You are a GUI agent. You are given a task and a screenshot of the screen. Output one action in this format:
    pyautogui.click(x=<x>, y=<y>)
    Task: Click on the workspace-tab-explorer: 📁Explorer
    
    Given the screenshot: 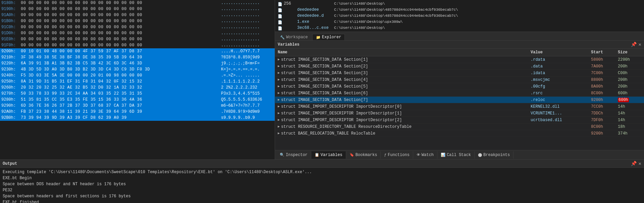 What is the action you would take?
    pyautogui.click(x=329, y=37)
    